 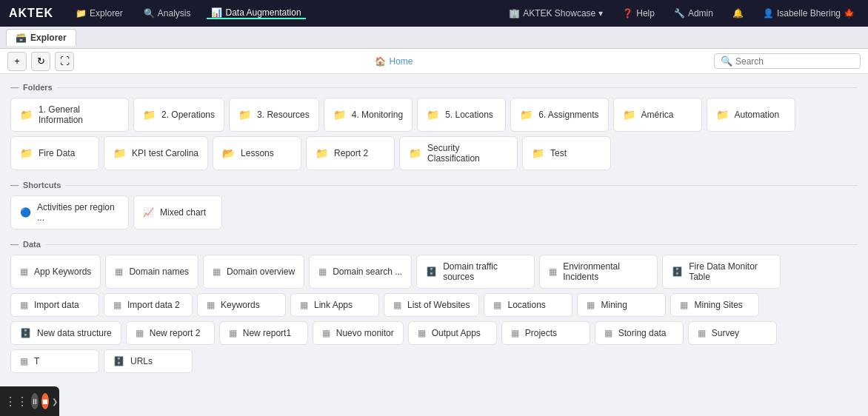 I want to click on data-mining-sites: ▦ Mining Sites, so click(x=715, y=305).